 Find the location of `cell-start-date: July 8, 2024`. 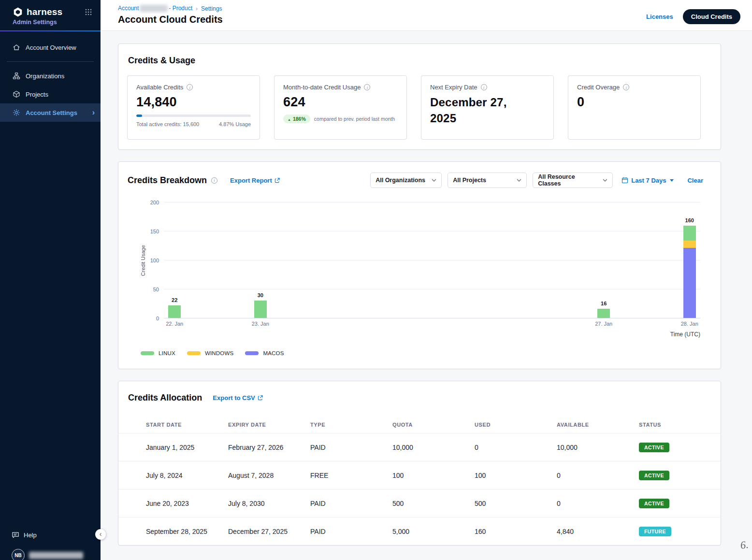

cell-start-date: July 8, 2024 is located at coordinates (187, 475).